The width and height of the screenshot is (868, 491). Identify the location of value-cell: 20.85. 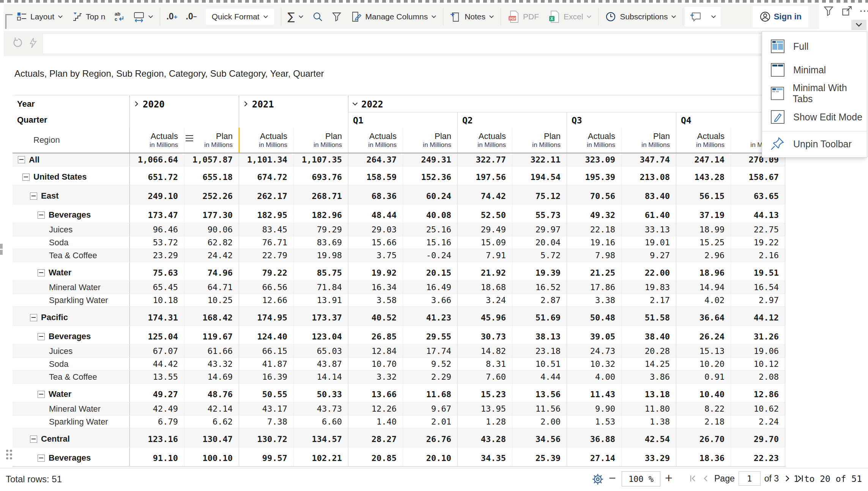
(375, 456).